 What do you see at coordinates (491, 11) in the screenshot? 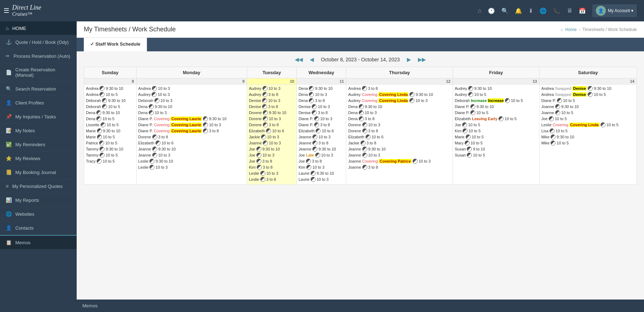
I see `clock-icon: 🕐` at bounding box center [491, 11].